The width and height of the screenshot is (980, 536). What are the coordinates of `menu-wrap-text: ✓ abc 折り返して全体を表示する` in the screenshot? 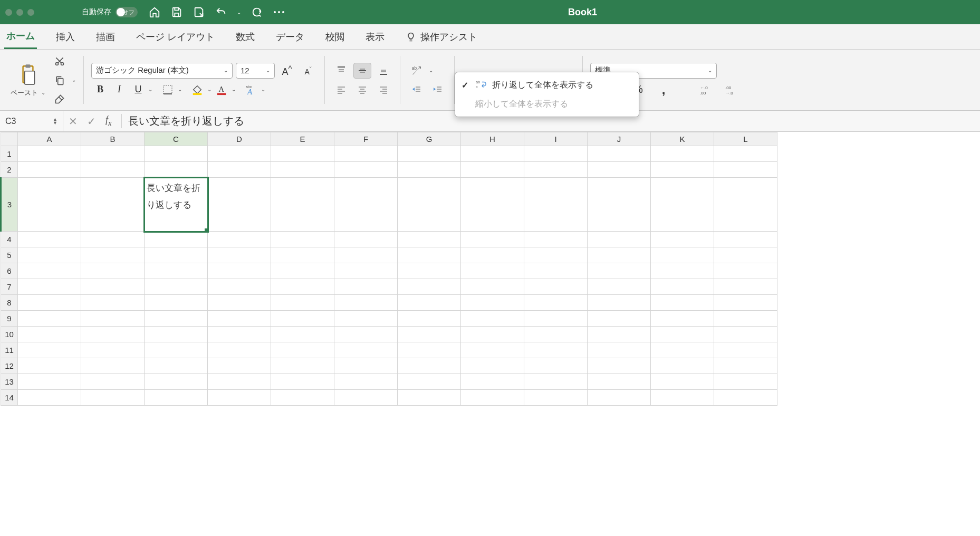 It's located at (547, 85).